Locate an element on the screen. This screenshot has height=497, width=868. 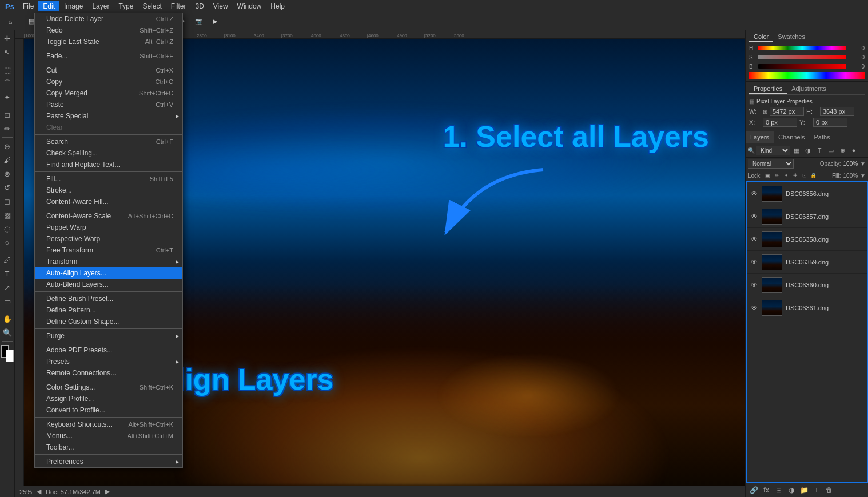
y-value: 0 px is located at coordinates (830, 122).